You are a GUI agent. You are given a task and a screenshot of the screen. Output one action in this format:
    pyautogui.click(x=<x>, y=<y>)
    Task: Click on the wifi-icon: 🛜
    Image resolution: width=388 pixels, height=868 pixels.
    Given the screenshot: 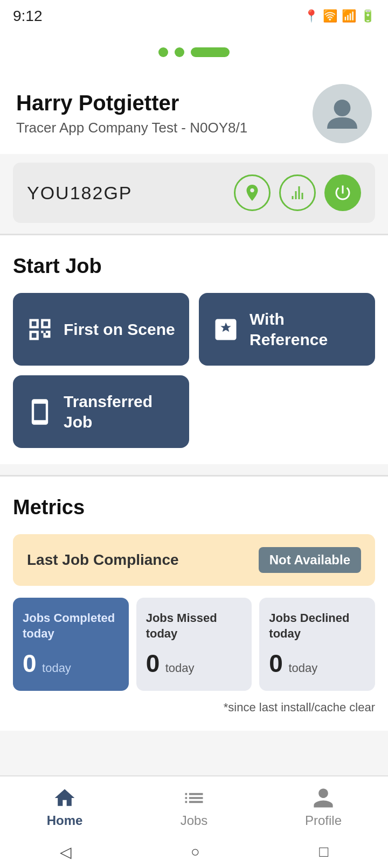 What is the action you would take?
    pyautogui.click(x=330, y=16)
    